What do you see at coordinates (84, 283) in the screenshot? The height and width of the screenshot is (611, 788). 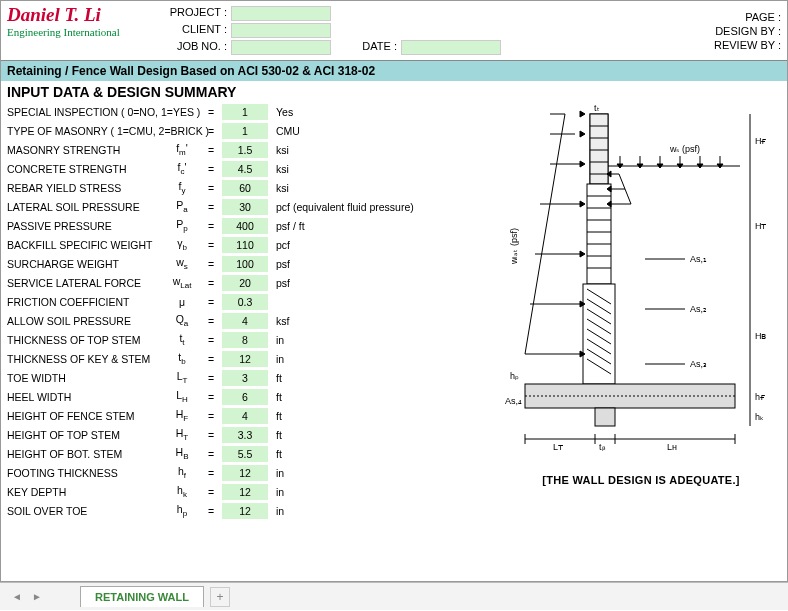 I see `param-desc: SERVICE LATERAL FORCE` at bounding box center [84, 283].